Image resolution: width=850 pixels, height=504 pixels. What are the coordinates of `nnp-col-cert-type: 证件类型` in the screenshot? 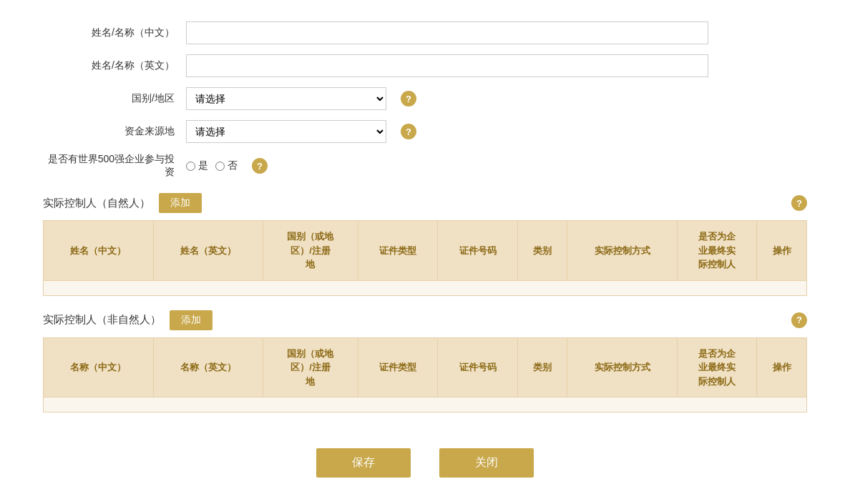 It's located at (398, 367).